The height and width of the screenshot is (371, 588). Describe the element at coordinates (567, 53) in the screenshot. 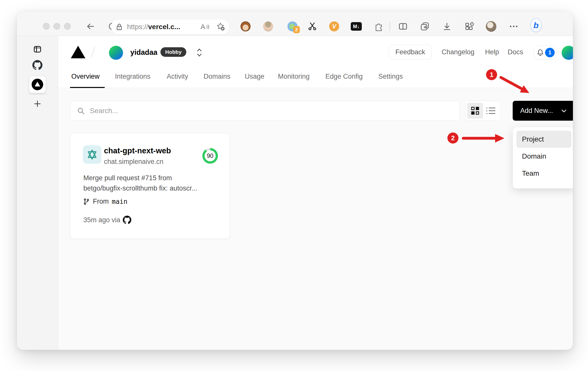

I see `user-avatar` at that location.